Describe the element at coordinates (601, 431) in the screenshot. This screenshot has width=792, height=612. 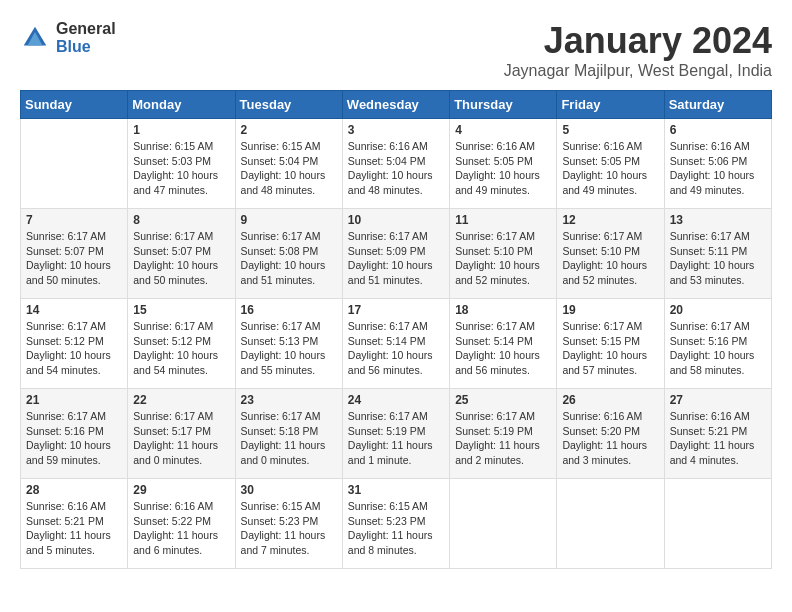
I see `sunset-text: Sunset: 5:20 PM` at that location.